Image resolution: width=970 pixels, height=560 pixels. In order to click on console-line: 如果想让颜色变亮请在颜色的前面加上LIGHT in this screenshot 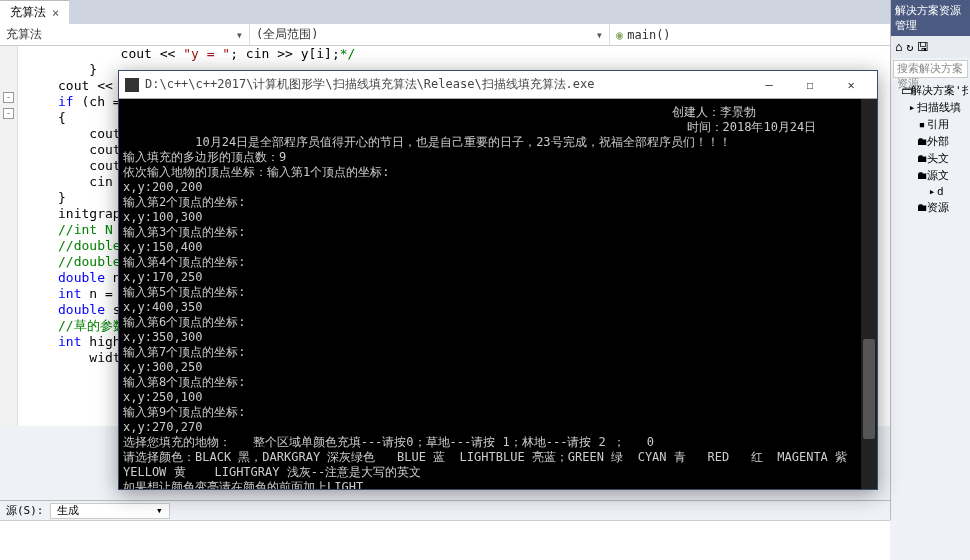, I will do `click(498, 484)`.